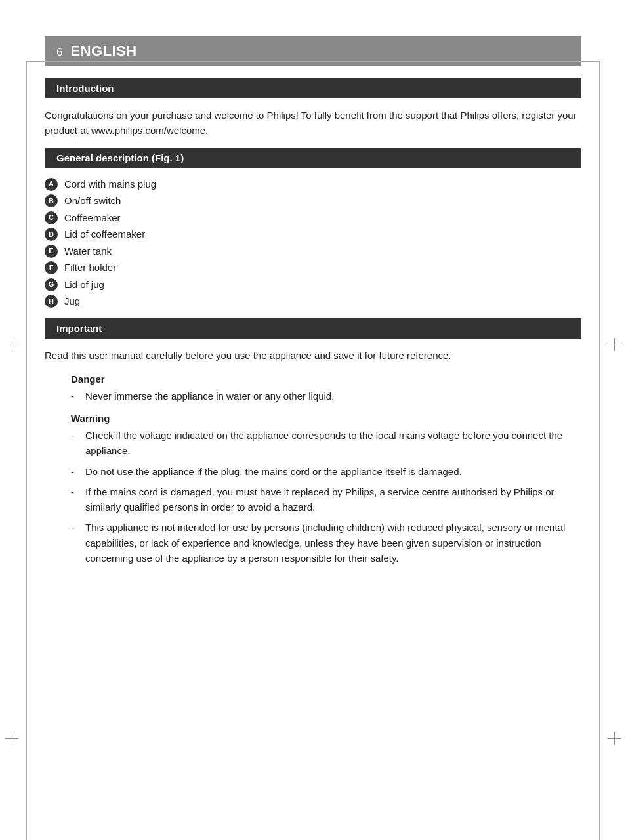 The image size is (626, 840). What do you see at coordinates (313, 419) in the screenshot?
I see `warning-title: Warning` at bounding box center [313, 419].